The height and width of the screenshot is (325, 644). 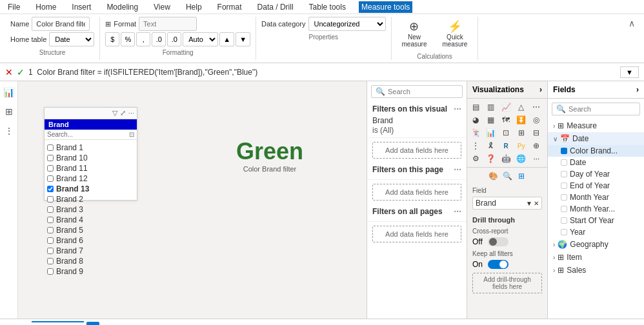 I want to click on comma-button: ,, so click(x=143, y=39).